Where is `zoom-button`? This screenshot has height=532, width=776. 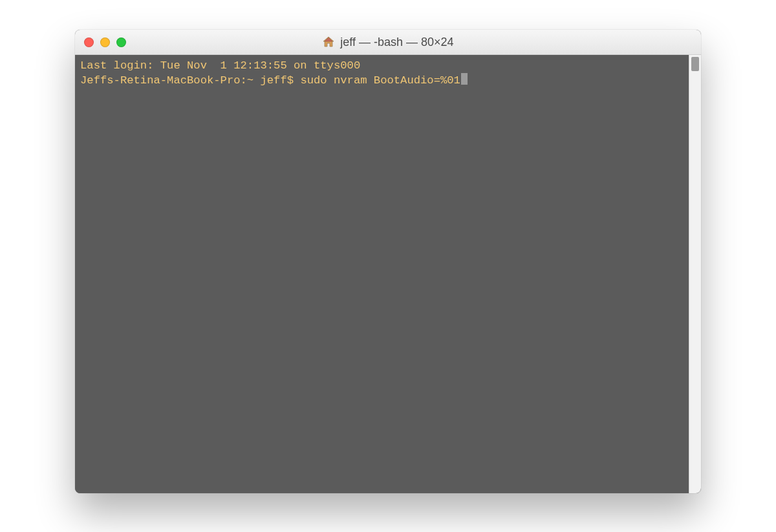 zoom-button is located at coordinates (122, 43).